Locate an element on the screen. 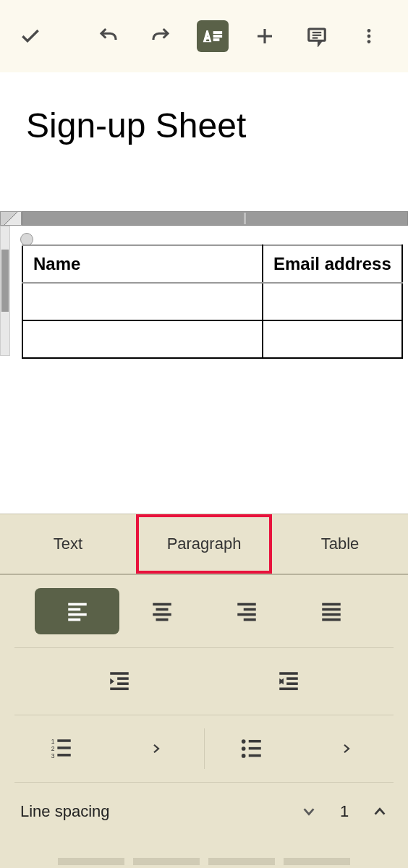 This screenshot has width=408, height=868. line-spacing-label: Line spacing is located at coordinates (161, 812).